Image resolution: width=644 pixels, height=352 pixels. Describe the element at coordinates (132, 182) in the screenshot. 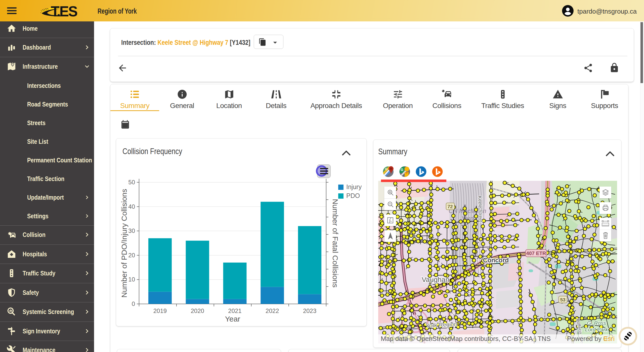

I see `svg-text: 50` at that location.